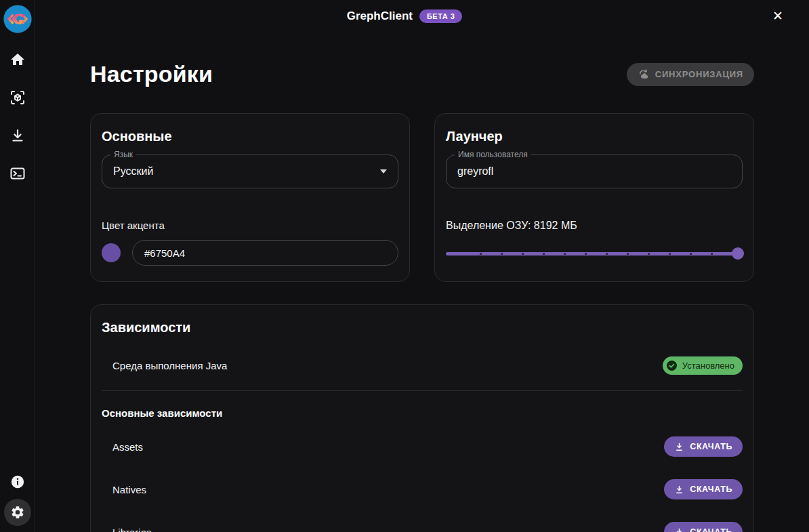 This screenshot has width=809, height=532. I want to click on sidebar-item-settings, so click(18, 512).